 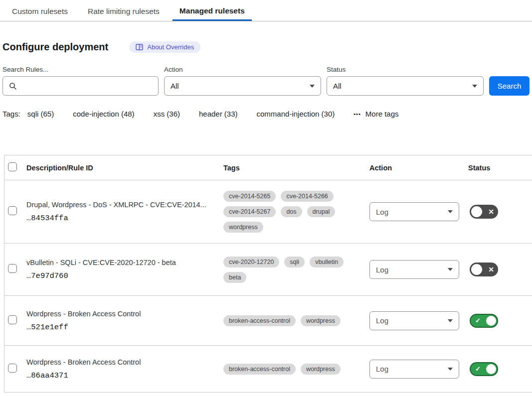 What do you see at coordinates (419, 168) in the screenshot?
I see `column-header-action: Action` at bounding box center [419, 168].